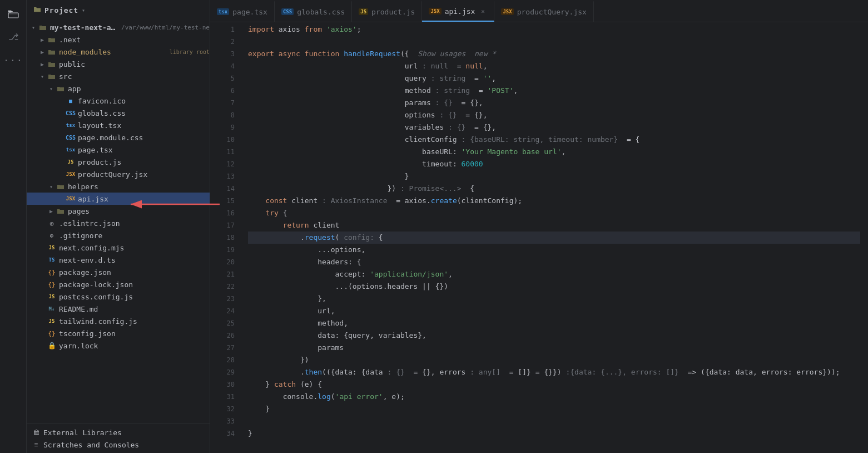 The width and height of the screenshot is (868, 453). I want to click on tab-productquery-jsx: JSX productQuery.jsx, so click(544, 11).